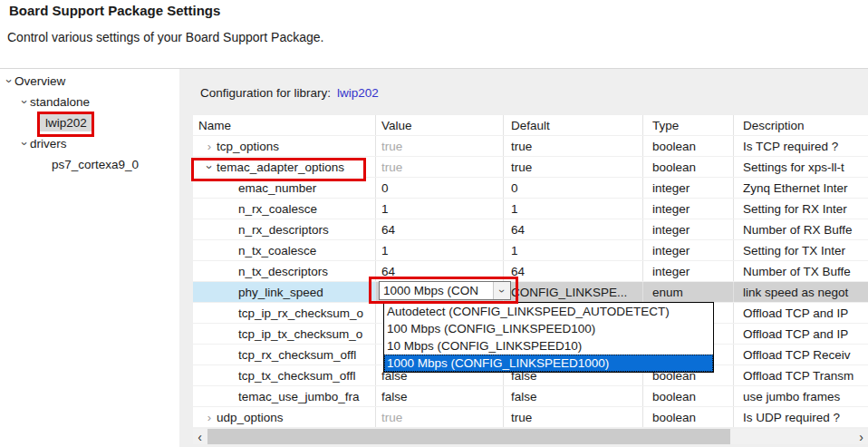 Image resolution: width=868 pixels, height=447 pixels. What do you see at coordinates (66, 123) in the screenshot?
I see `tree-item-label: lwip202` at bounding box center [66, 123].